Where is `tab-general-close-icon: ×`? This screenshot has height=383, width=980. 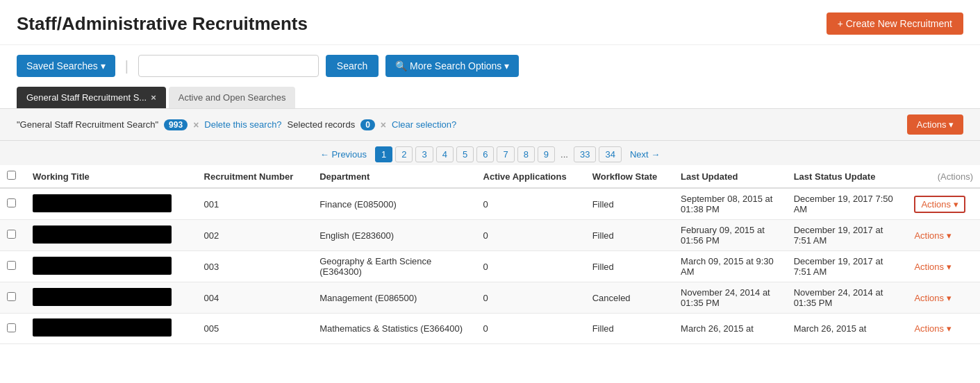
tab-general-close-icon: × is located at coordinates (153, 97).